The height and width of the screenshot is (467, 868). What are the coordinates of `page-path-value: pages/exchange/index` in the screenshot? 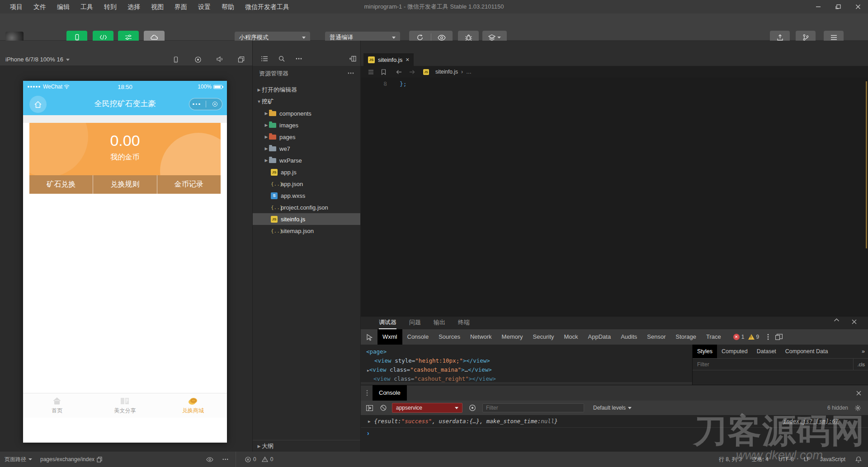 It's located at (71, 459).